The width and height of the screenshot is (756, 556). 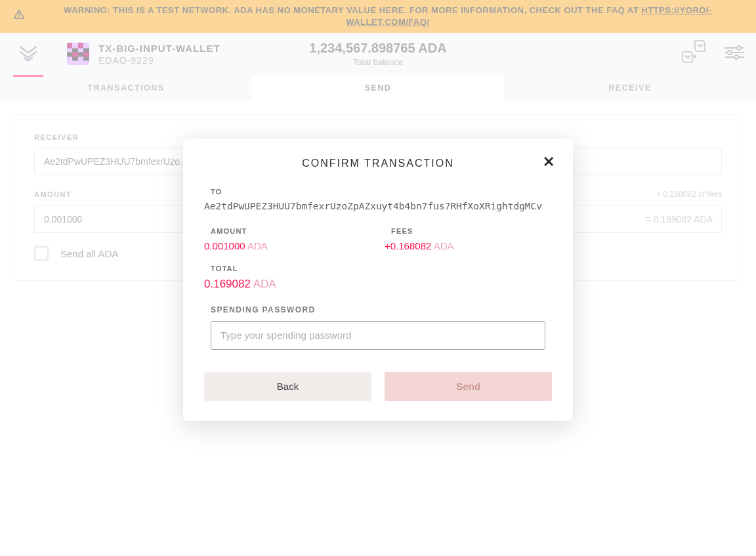 What do you see at coordinates (224, 246) in the screenshot?
I see `modal-amount-number: 0.001000` at bounding box center [224, 246].